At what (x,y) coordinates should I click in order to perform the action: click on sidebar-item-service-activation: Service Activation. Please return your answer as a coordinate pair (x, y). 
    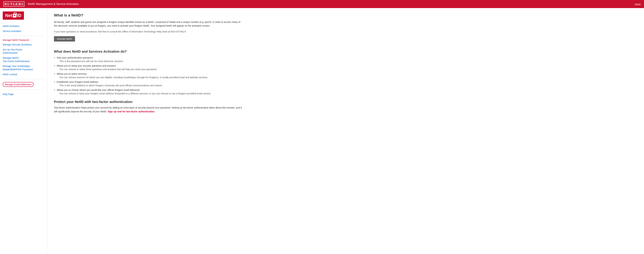
    Looking at the image, I should click on (24, 31).